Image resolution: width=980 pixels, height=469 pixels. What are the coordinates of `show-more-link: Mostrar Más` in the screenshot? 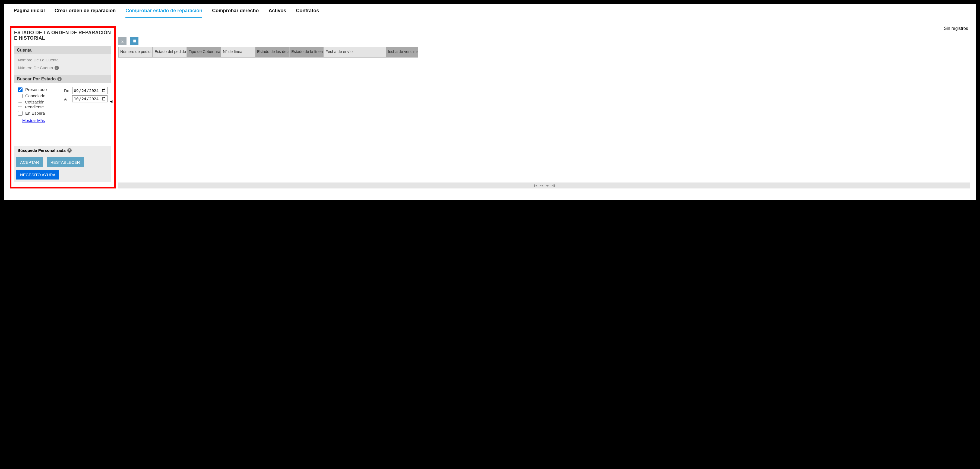 It's located at (33, 120).